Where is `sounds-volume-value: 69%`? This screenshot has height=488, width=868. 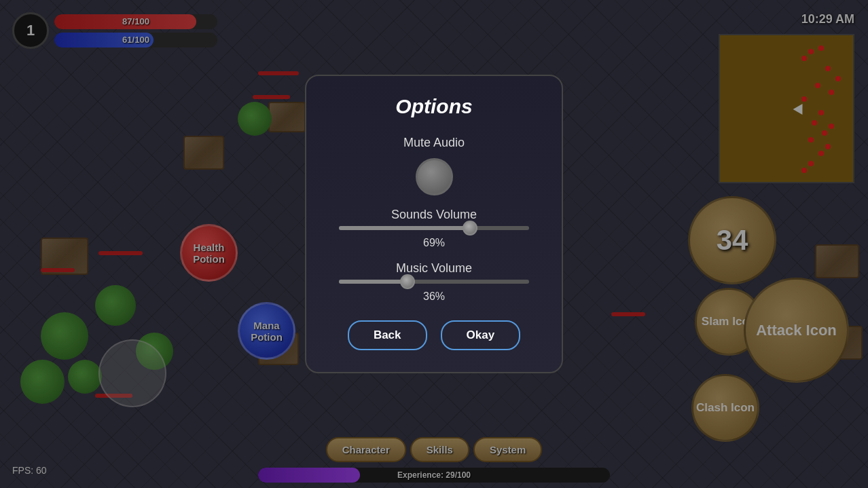 sounds-volume-value: 69% is located at coordinates (434, 243).